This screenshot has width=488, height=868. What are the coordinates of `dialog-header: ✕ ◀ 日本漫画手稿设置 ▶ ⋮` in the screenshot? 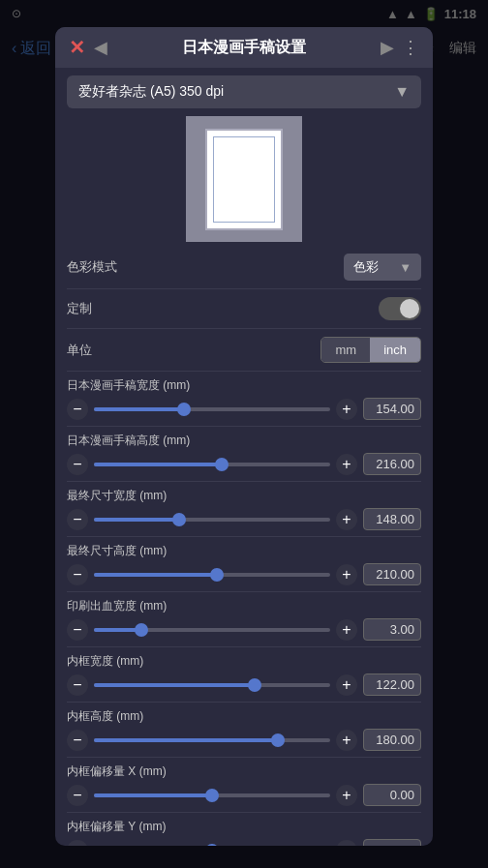 It's located at (244, 47).